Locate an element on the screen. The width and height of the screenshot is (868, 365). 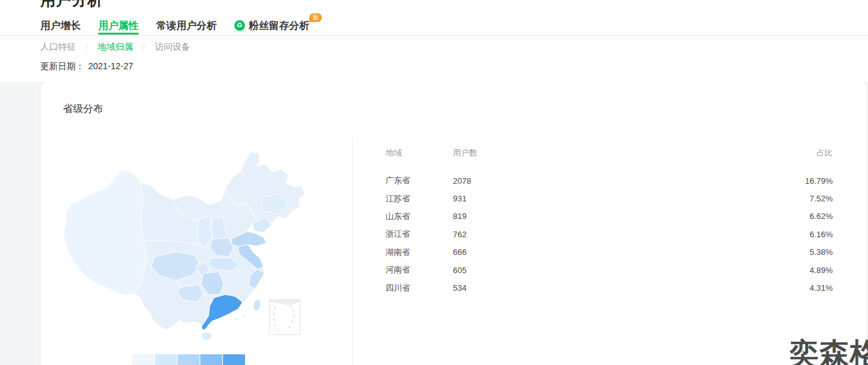
table-row: 四川省 534 4.31% is located at coordinates (609, 288).